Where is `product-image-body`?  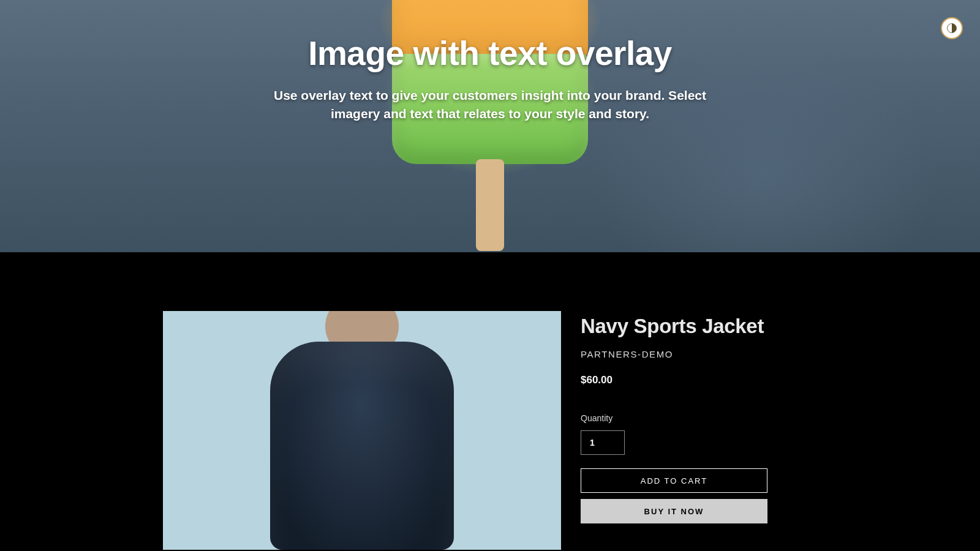
product-image-body is located at coordinates (362, 446).